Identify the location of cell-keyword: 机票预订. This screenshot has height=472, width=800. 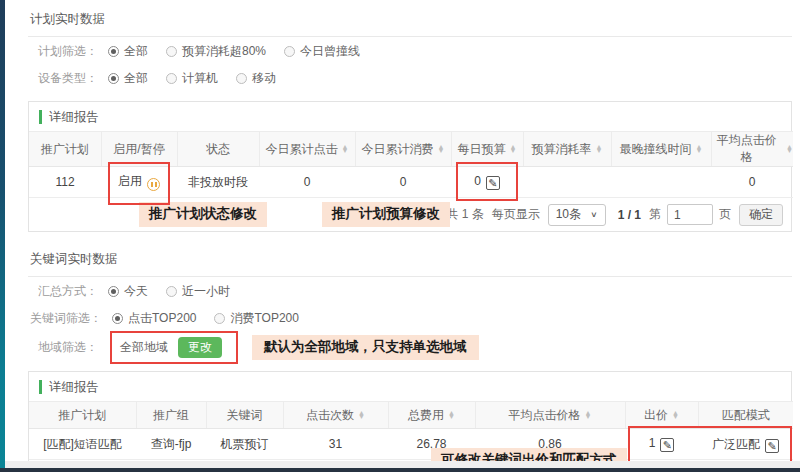
(244, 444).